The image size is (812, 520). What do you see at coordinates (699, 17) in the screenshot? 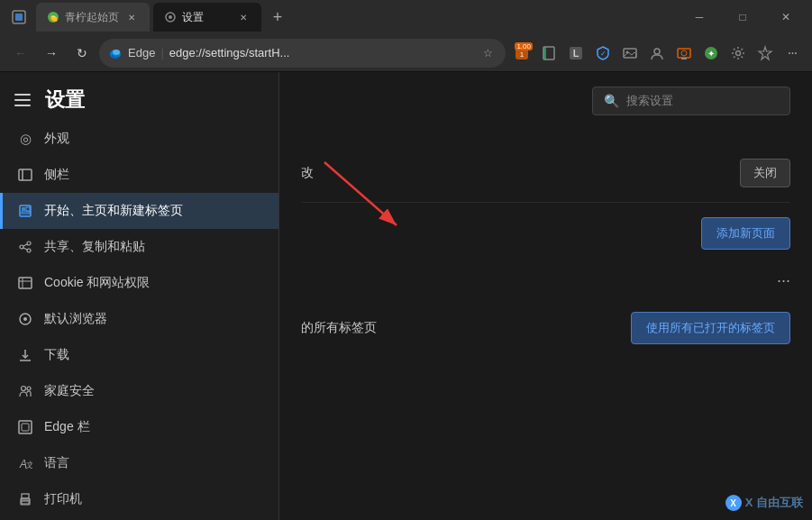
I see `minimize-button: ─` at bounding box center [699, 17].